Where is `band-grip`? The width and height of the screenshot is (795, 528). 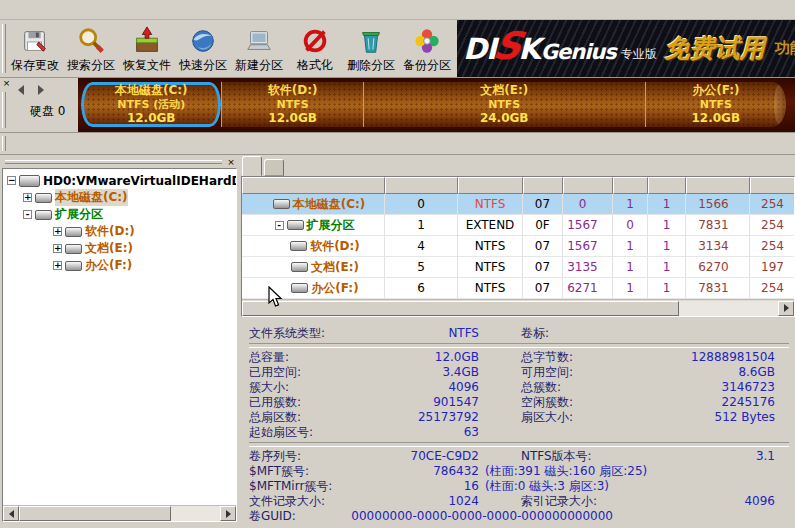 band-grip is located at coordinates (4, 110).